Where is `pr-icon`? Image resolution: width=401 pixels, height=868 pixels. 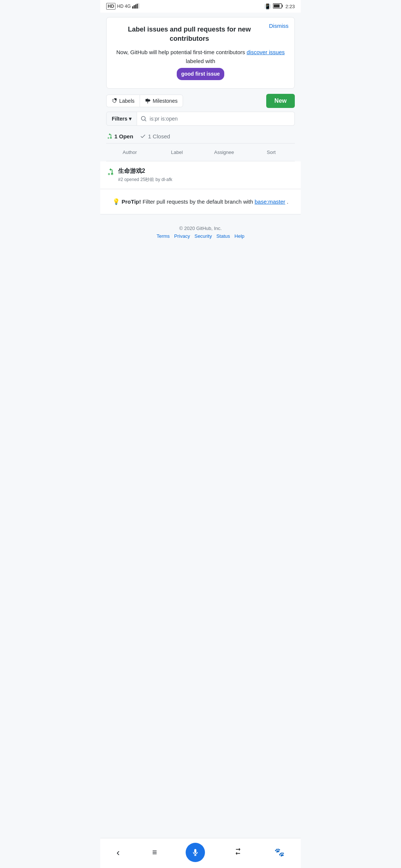
pr-icon is located at coordinates (110, 172).